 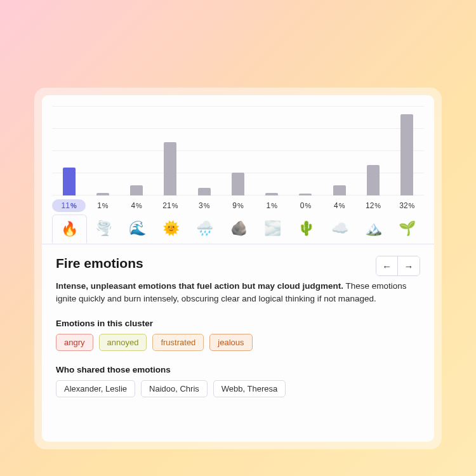 What do you see at coordinates (238, 229) in the screenshot?
I see `icons-row: 🔥🌪️🌊🌞🌧️🪨🌫️🌵☁️🏔️🌱` at bounding box center [238, 229].